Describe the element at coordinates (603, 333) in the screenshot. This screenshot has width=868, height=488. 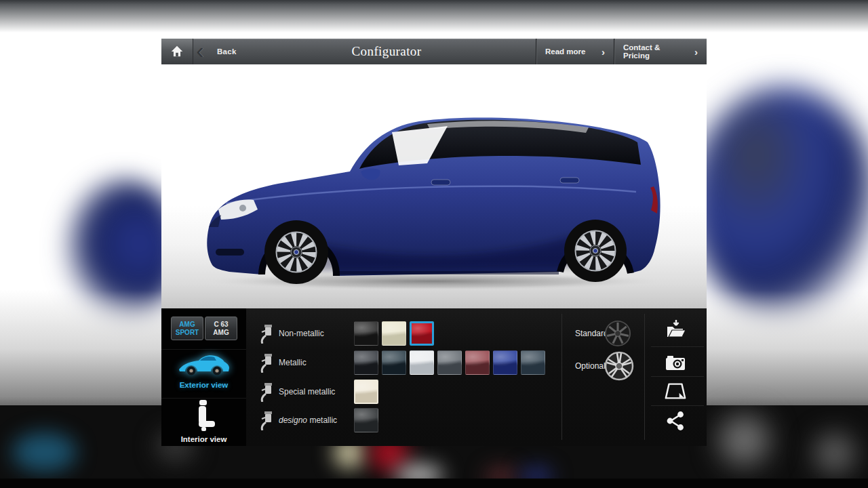
I see `standard-wheel-option: Standard` at that location.